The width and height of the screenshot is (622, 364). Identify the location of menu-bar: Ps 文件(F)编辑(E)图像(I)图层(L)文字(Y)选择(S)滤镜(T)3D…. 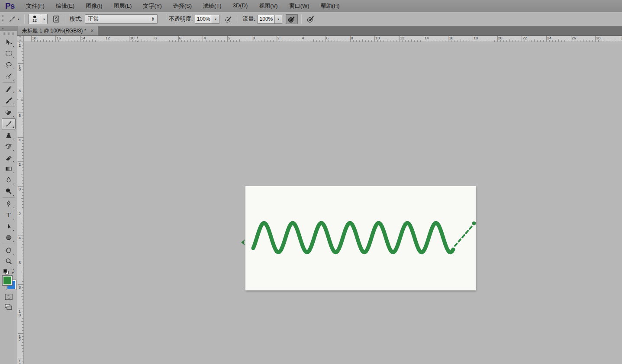
(311, 6).